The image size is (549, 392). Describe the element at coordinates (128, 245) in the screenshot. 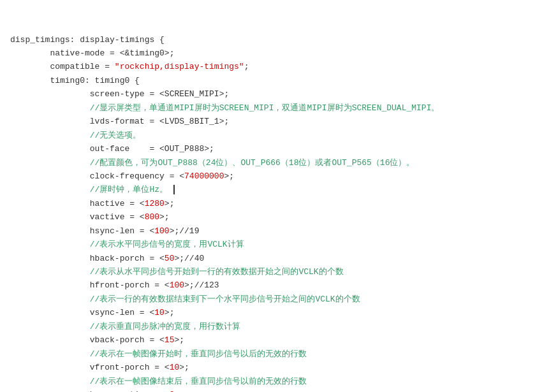

I see `code-token: //表示水平同步信号的宽度，用VCLK计算` at that location.